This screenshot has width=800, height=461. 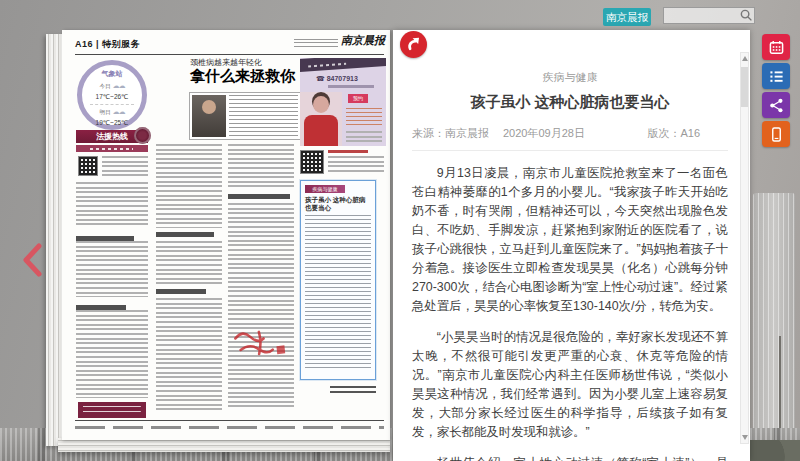 I want to click on search-input, so click(x=702, y=16).